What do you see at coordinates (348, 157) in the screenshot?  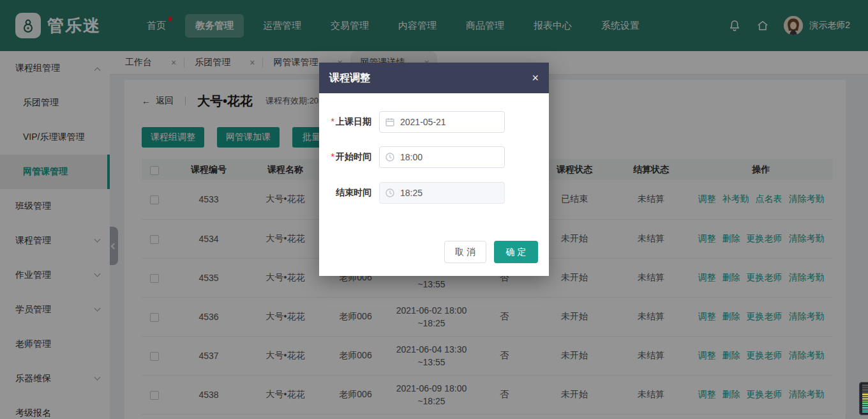 I see `field-label: *开始时间` at bounding box center [348, 157].